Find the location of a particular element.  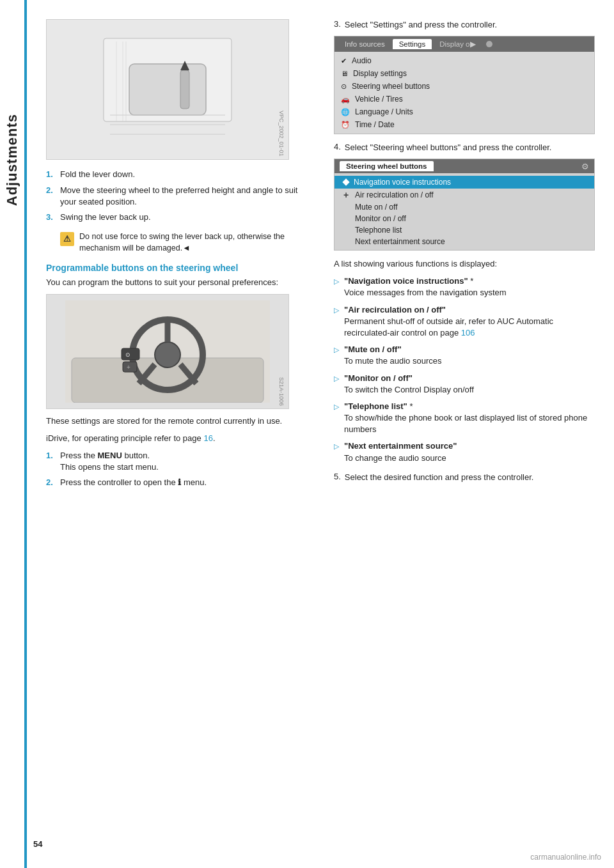

plus-icon: + is located at coordinates (347, 195).